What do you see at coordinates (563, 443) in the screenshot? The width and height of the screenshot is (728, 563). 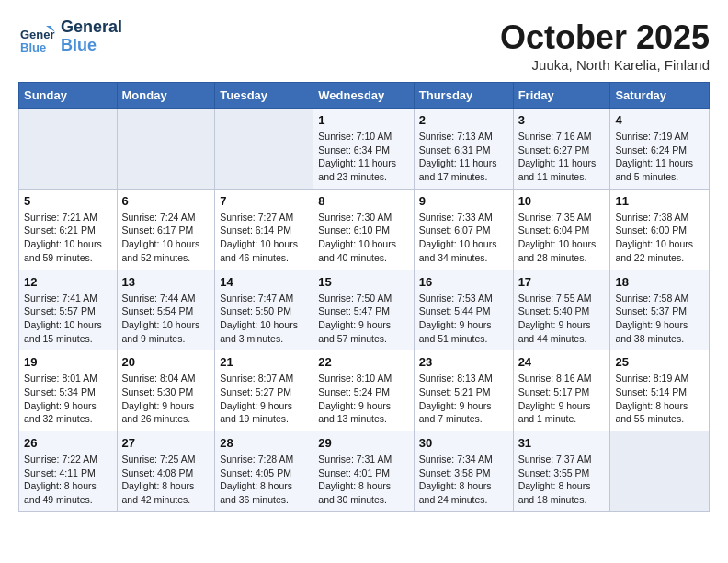 I see `day-number: 31` at bounding box center [563, 443].